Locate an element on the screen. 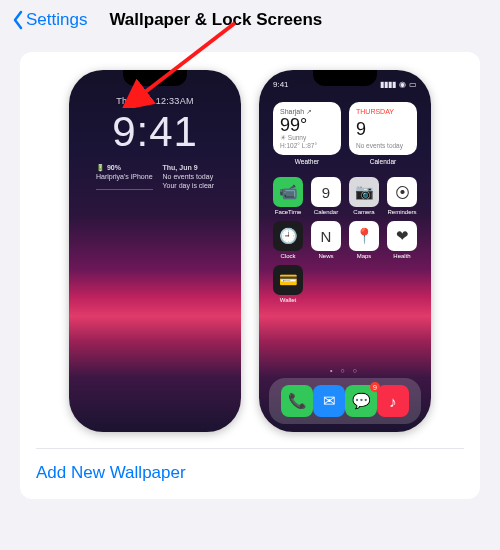  app-icon: ⦿ is located at coordinates (402, 192).